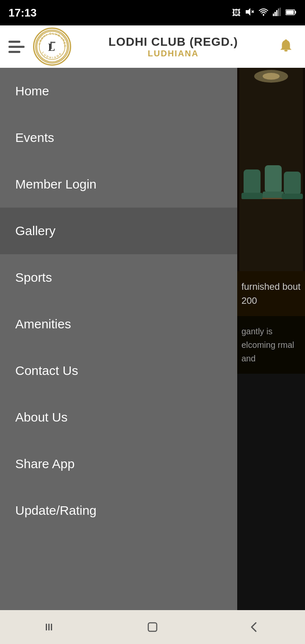 This screenshot has height=644, width=305. Describe the element at coordinates (152, 627) in the screenshot. I see `home-button` at that location.